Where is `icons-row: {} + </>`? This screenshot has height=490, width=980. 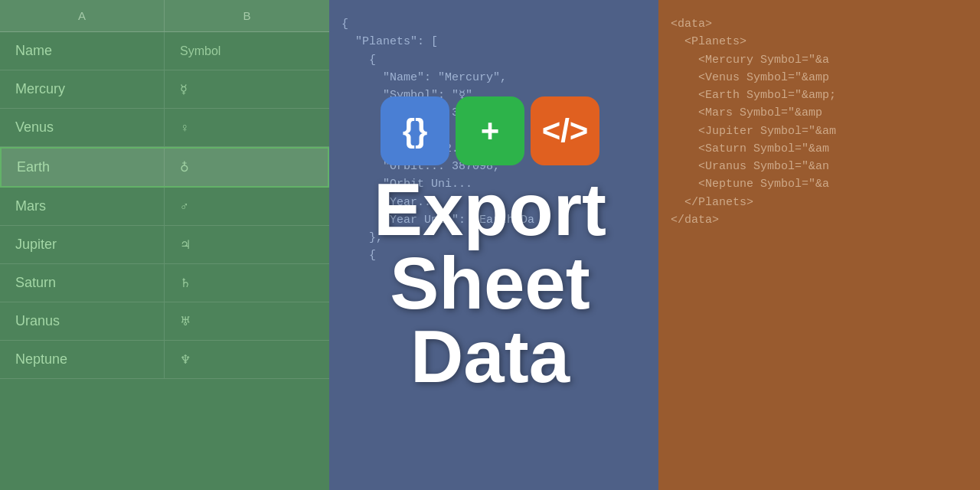 icons-row: {} + </> is located at coordinates (490, 131).